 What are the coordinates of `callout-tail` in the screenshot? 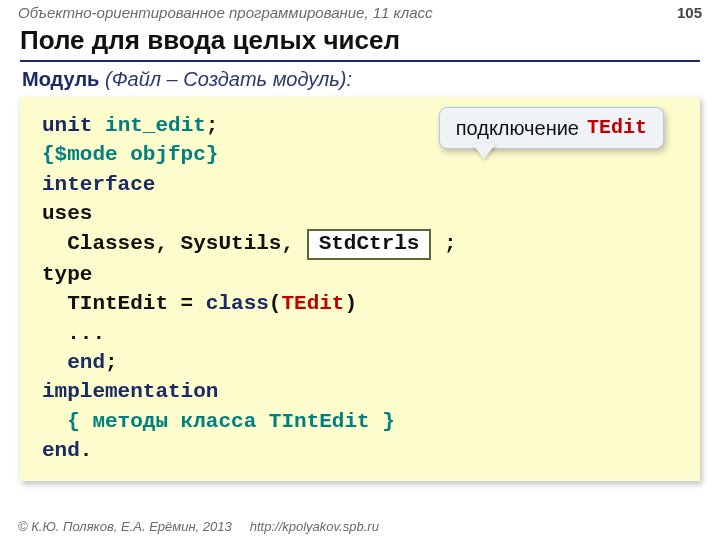 It's located at (484, 151).